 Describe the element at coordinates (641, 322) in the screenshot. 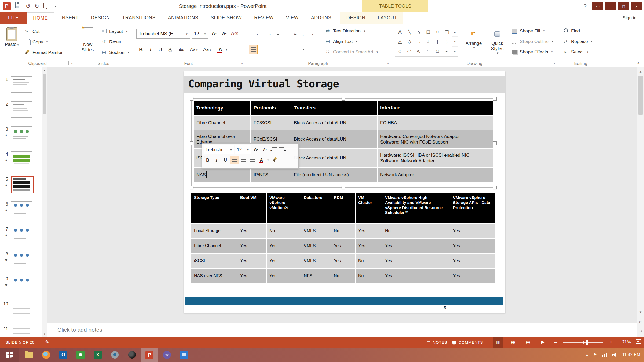

I see `previous-slide-button: «` at that location.